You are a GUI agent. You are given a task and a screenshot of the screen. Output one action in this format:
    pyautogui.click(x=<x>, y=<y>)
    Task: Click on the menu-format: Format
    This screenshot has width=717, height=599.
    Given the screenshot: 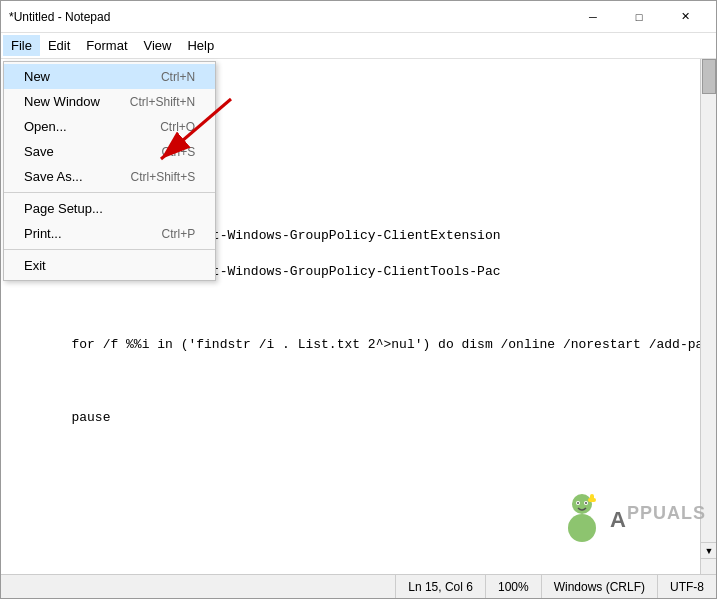 What is the action you would take?
    pyautogui.click(x=106, y=46)
    